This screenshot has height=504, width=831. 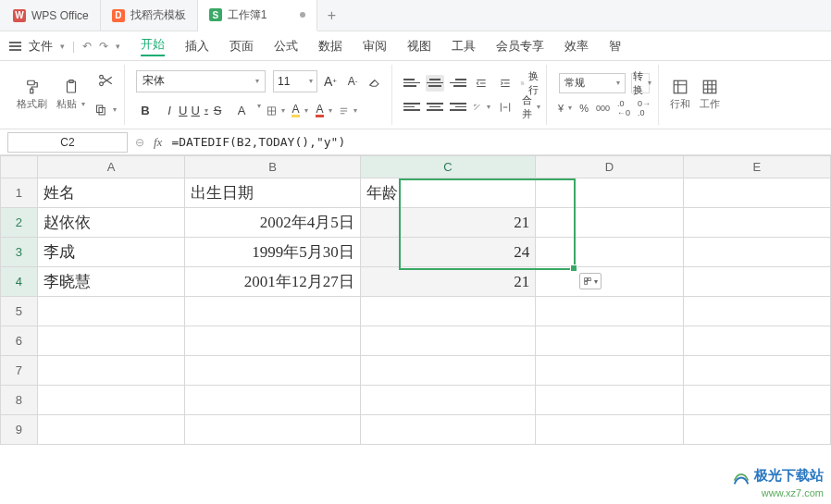 I want to click on phonetic-button: ▾, so click(x=348, y=111).